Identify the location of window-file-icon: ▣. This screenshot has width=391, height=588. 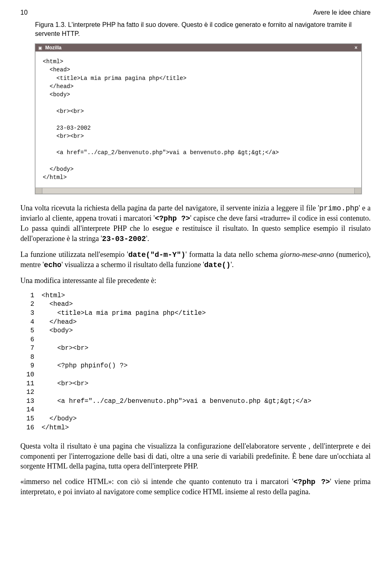
(40, 48).